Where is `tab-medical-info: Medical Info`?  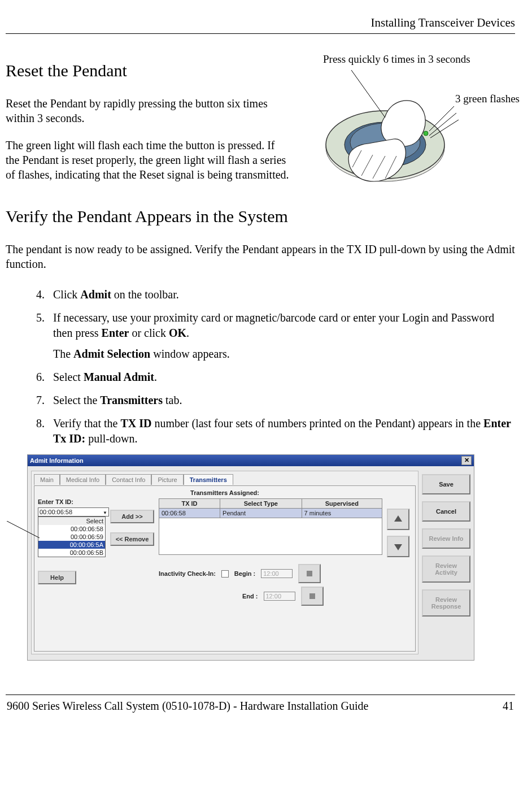 tab-medical-info: Medical Info is located at coordinates (82, 479).